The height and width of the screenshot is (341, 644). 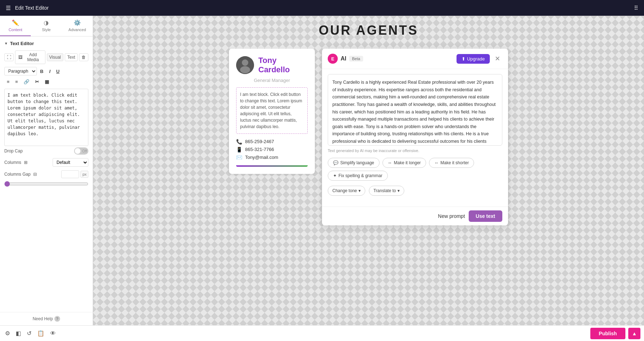 What do you see at coordinates (14, 151) in the screenshot?
I see `drop-cap-label: Drop Cap` at bounding box center [14, 151].